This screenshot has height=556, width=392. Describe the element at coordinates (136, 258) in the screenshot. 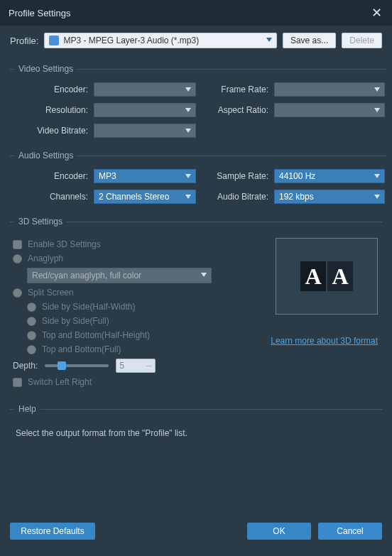

I see `anaglyph-radio: Anaglyph` at that location.